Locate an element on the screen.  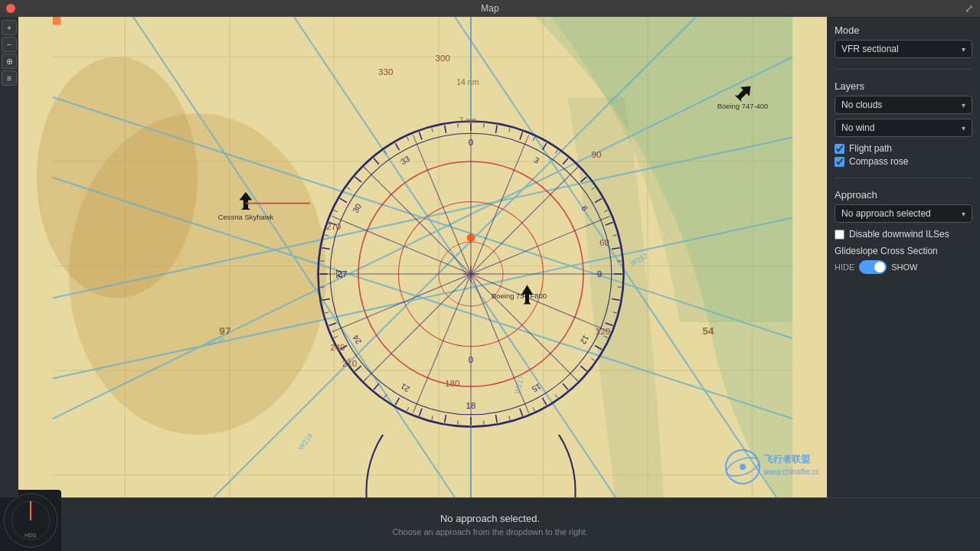
svg-text: 300 is located at coordinates (443, 58).